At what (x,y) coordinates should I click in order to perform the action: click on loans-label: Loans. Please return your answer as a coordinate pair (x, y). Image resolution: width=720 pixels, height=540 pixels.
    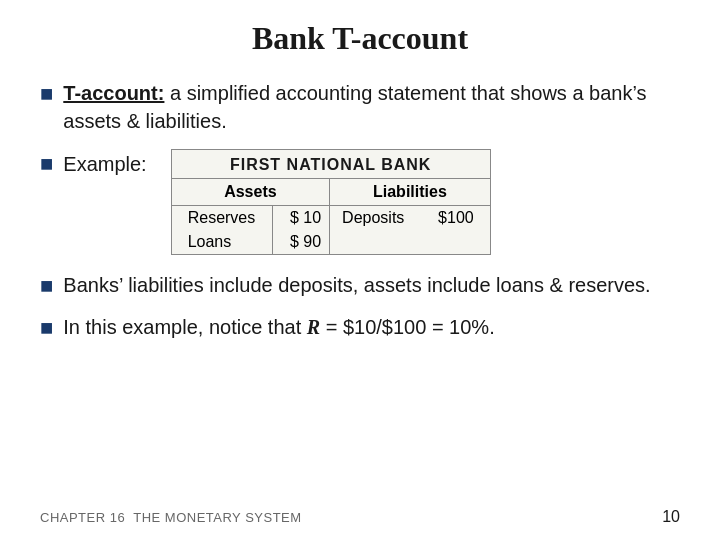
    Looking at the image, I should click on (222, 242).